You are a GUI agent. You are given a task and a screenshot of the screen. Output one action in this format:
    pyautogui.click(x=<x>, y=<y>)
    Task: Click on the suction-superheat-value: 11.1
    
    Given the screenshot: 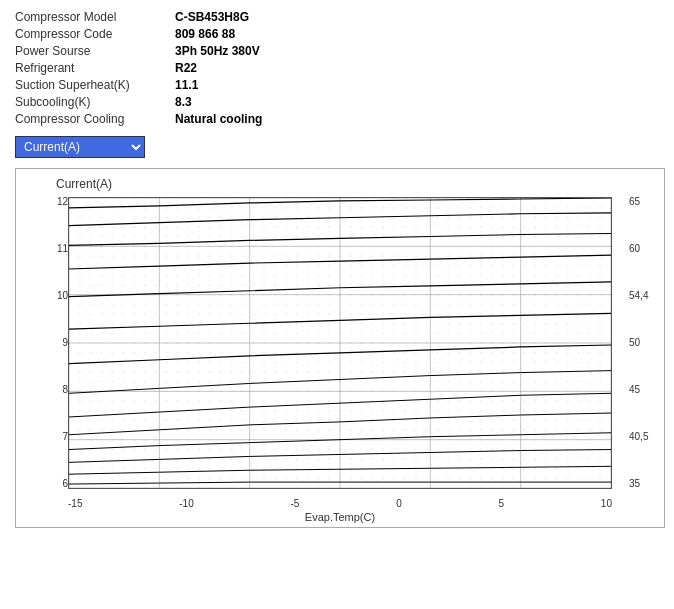 What is the action you would take?
    pyautogui.click(x=186, y=85)
    